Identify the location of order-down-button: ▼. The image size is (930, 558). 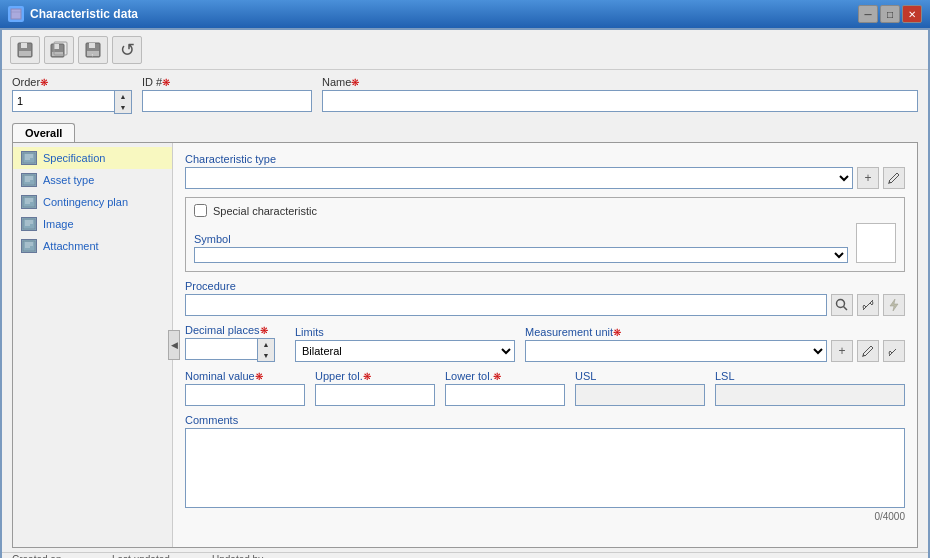
(123, 108).